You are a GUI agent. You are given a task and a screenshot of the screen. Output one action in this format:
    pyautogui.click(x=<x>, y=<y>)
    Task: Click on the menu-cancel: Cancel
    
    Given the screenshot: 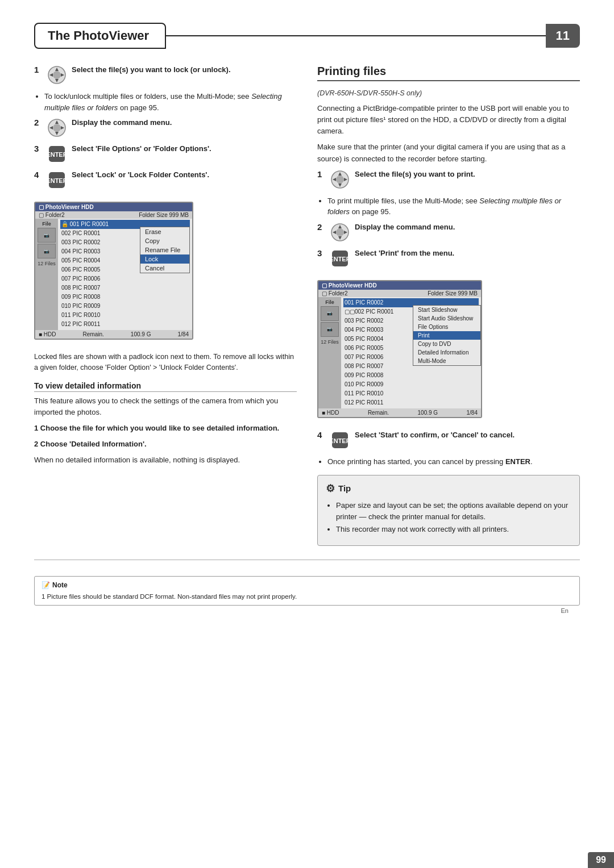 What is the action you would take?
    pyautogui.click(x=165, y=268)
    